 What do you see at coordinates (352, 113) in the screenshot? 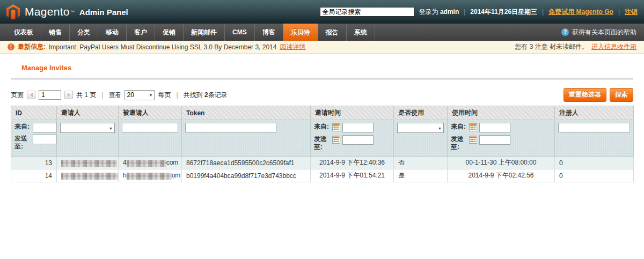
I see `column-header-invited-time: 邀请时间` at bounding box center [352, 113].